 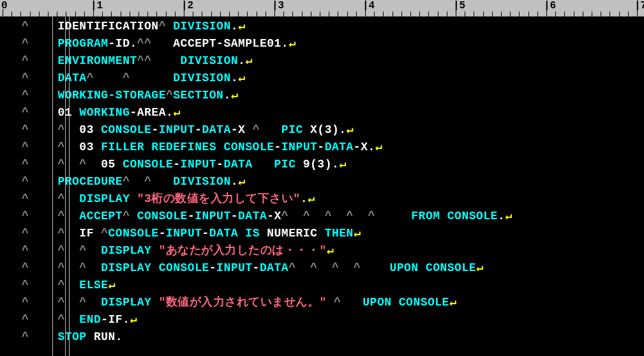 What do you see at coordinates (123, 43) in the screenshot?
I see `code-token: -ID.` at bounding box center [123, 43].